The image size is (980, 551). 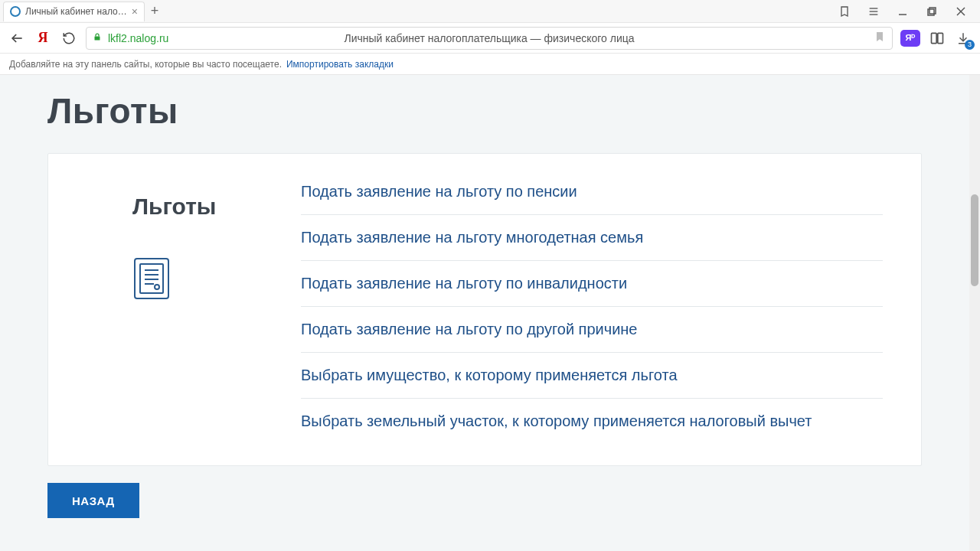 I want to click on tab-title: Личный кабинет налог…, so click(x=77, y=11).